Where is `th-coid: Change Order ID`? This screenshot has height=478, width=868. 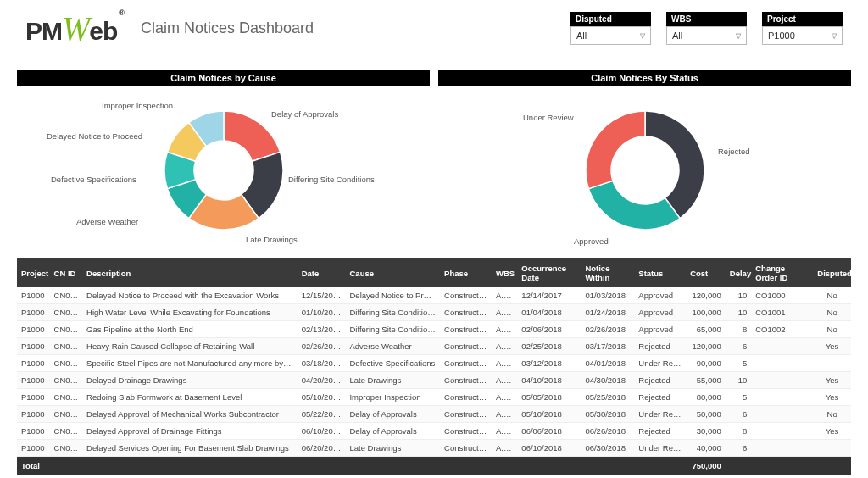
th-coid: Change Order ID is located at coordinates (782, 273).